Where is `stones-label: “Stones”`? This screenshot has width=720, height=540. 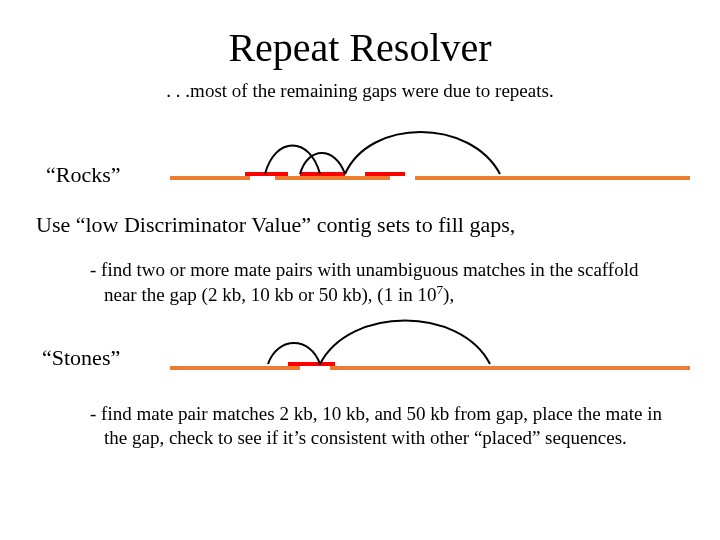 stones-label: “Stones” is located at coordinates (81, 358).